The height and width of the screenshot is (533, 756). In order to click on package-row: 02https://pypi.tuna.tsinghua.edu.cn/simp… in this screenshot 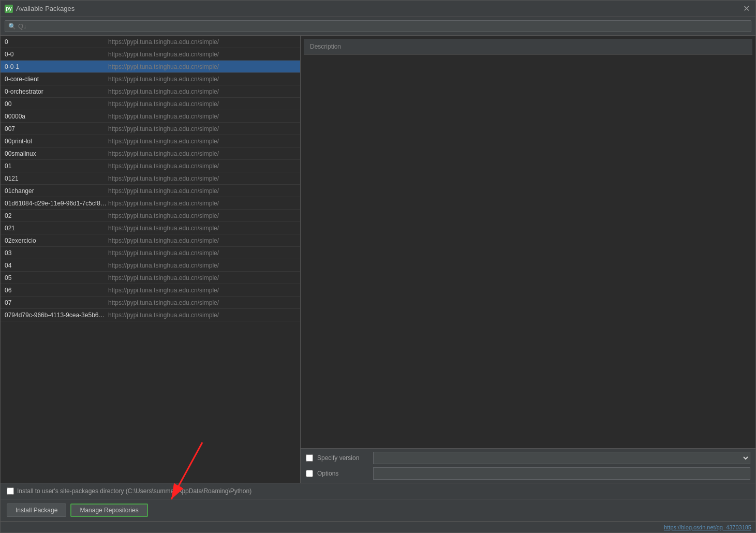, I will do `click(150, 216)`.